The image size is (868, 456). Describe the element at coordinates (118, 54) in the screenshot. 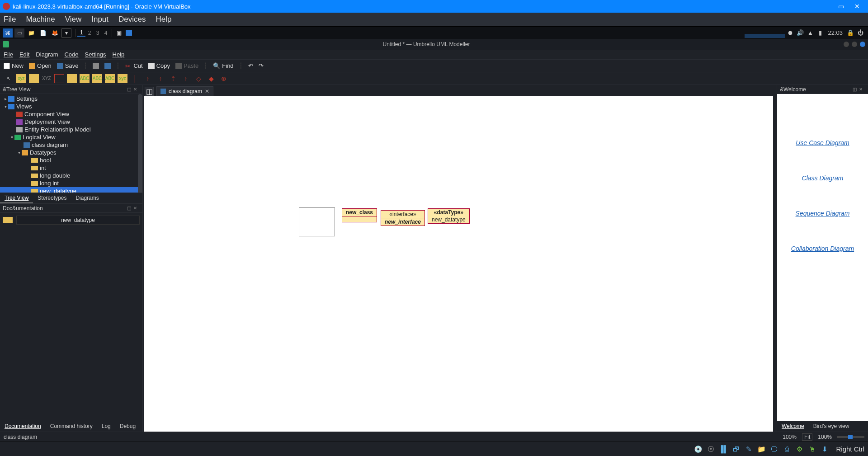

I see `menu-help: Help` at that location.